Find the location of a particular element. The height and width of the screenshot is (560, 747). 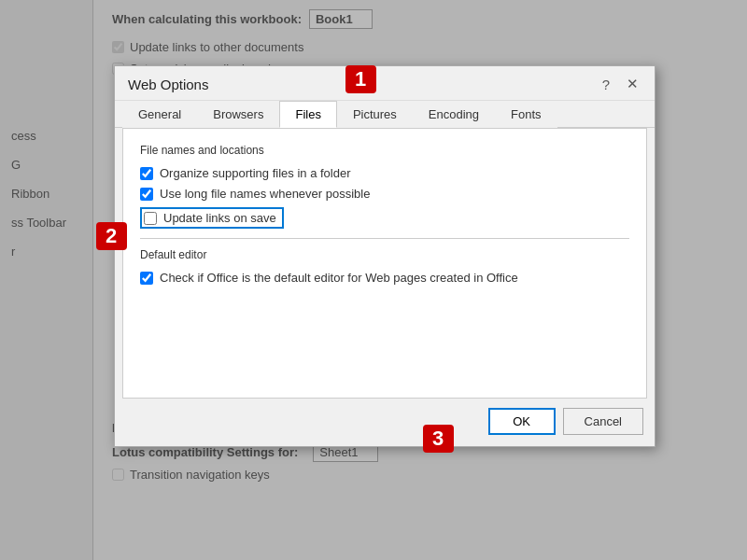

checkbox-long-names: Use long file names whenever possible is located at coordinates (385, 194).